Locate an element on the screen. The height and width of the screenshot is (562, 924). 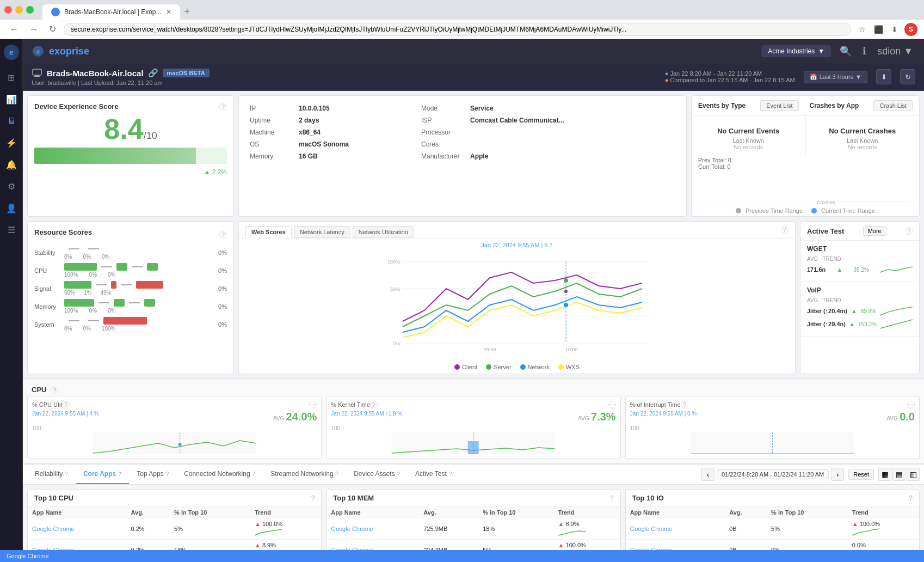
voip-title: VoIP is located at coordinates (860, 290).